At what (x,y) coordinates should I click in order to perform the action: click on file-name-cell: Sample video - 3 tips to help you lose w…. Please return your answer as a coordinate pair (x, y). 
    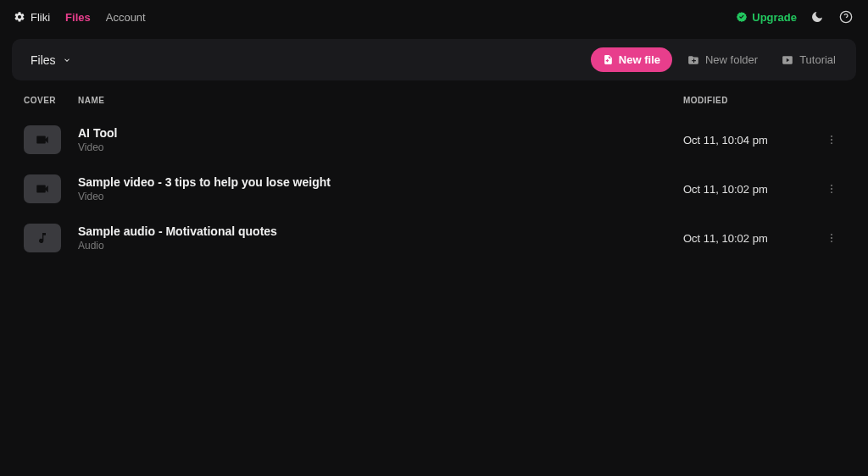
    Looking at the image, I should click on (381, 189).